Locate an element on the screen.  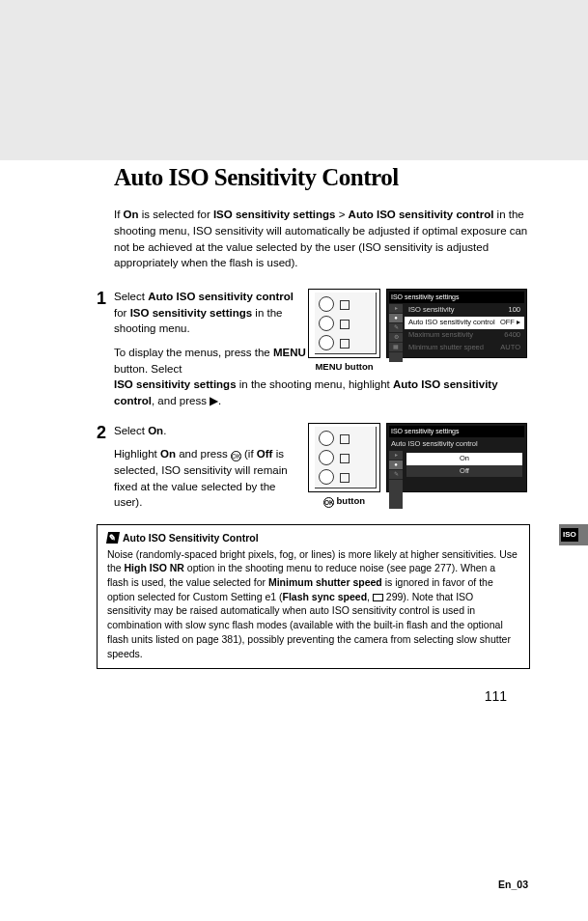
page-title: Auto ISO Sensitivity Control is located at coordinates (322, 178).